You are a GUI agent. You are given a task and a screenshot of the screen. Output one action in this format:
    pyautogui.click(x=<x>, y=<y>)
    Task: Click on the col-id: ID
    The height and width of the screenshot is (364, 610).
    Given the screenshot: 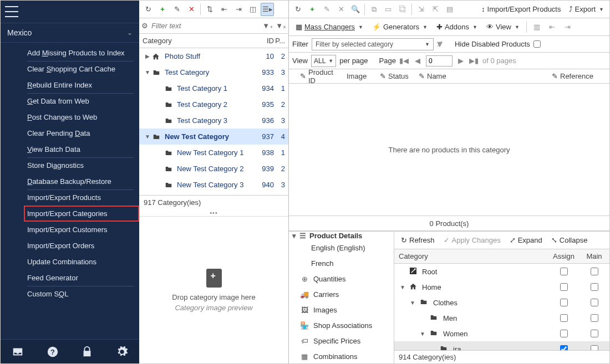 What is the action you would take?
    pyautogui.click(x=263, y=41)
    